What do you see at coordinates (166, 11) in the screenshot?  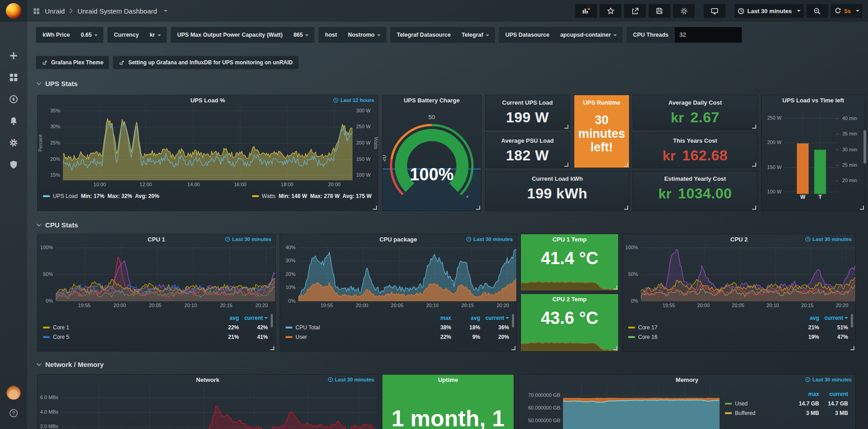 I see `title-caret-icon` at bounding box center [166, 11].